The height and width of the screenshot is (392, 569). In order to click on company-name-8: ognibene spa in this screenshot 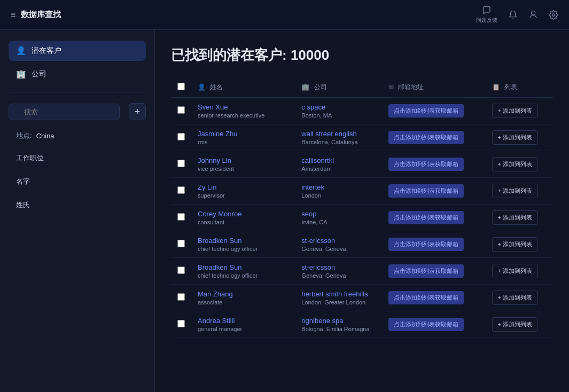, I will do `click(339, 320)`.